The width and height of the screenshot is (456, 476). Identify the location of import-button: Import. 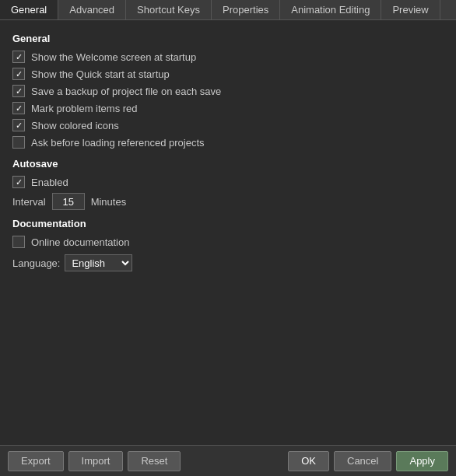
(96, 461).